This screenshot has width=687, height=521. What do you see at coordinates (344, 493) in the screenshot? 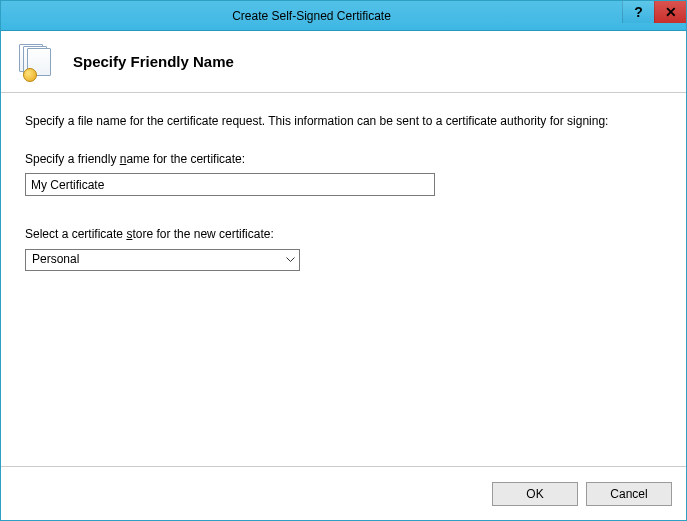
I see `dialog-footer: OK Cancel` at bounding box center [344, 493].